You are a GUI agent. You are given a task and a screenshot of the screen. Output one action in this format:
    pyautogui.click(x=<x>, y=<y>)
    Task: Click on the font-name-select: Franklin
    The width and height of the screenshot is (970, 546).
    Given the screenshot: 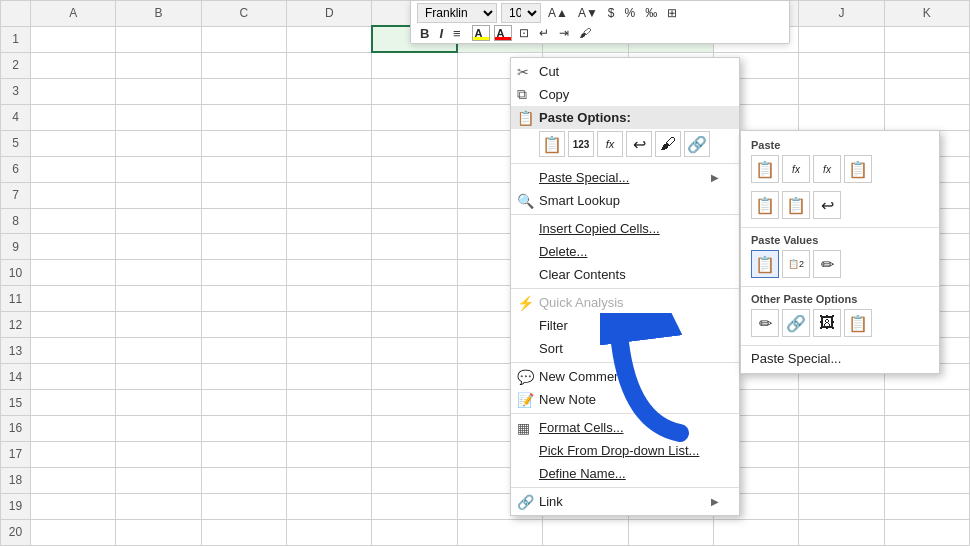 What is the action you would take?
    pyautogui.click(x=457, y=13)
    